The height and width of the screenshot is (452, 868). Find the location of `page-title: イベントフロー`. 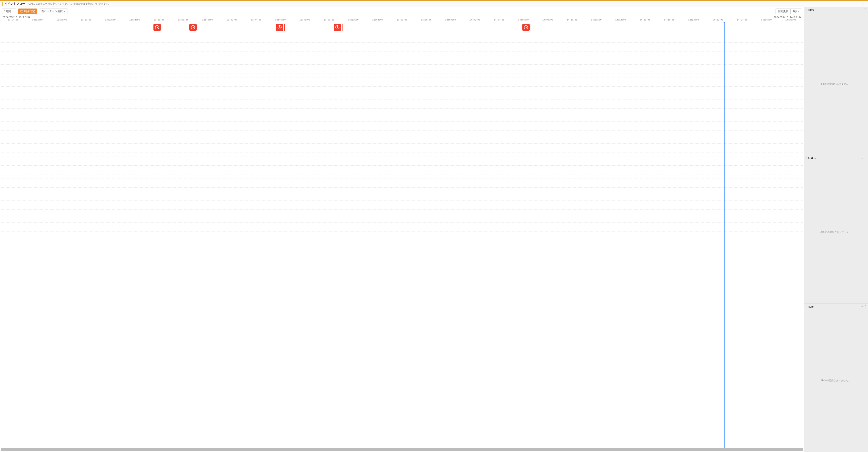

page-title: イベントフロー is located at coordinates (15, 4).